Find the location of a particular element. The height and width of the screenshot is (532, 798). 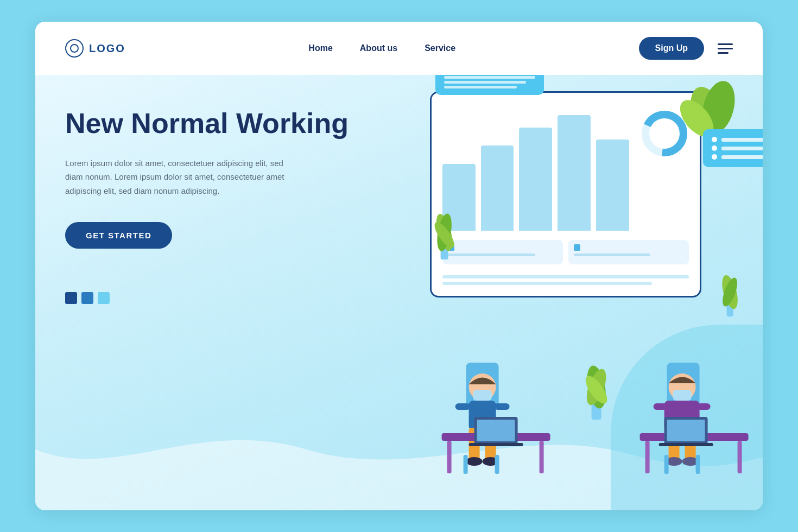

hero-description: Lorem ipsum dolor sit amet, consectetuer… is located at coordinates (182, 177).